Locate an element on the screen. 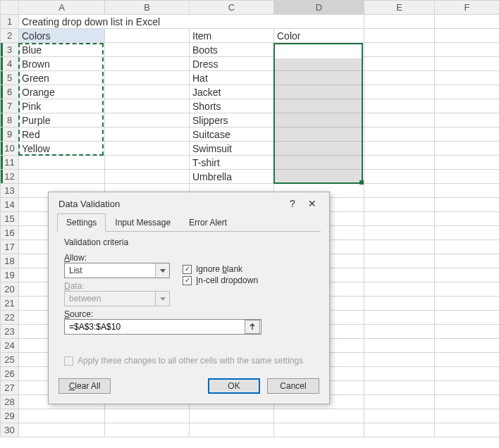  cell-item-6: Suitcase is located at coordinates (232, 135).